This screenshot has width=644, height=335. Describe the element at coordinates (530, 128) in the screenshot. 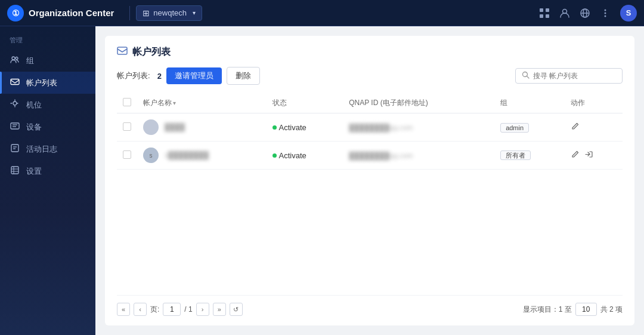

I see `row1-group-cell: admin` at that location.